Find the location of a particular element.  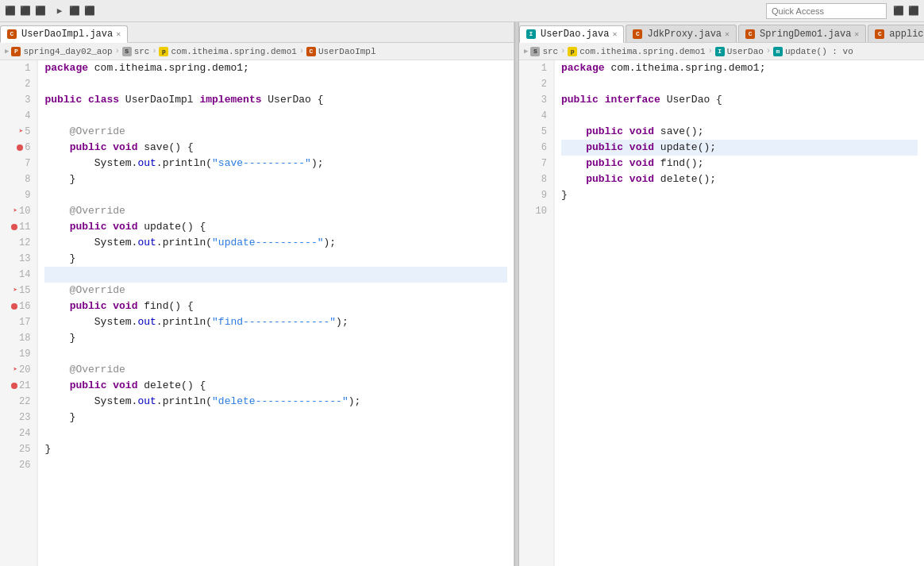

left-breadcrumb-src: src is located at coordinates (142, 52).